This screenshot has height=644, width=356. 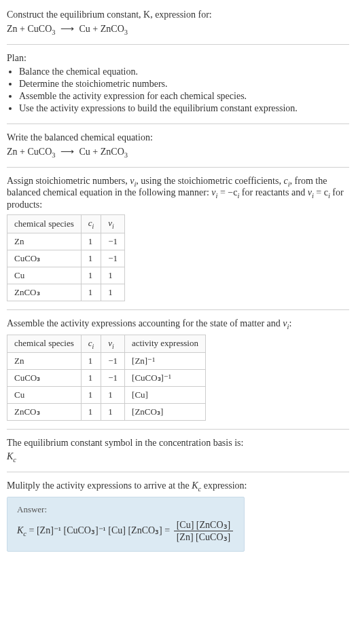 I want to click on plan-list: Balance the chemical equation. Determine…, so click(x=178, y=90).